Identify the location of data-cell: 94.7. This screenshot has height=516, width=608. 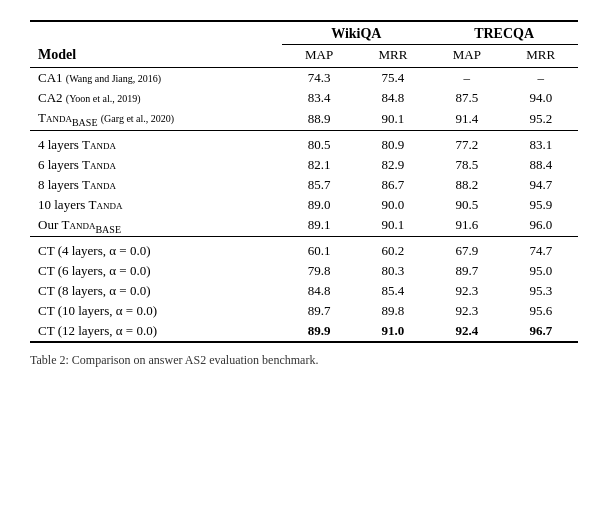
(542, 185).